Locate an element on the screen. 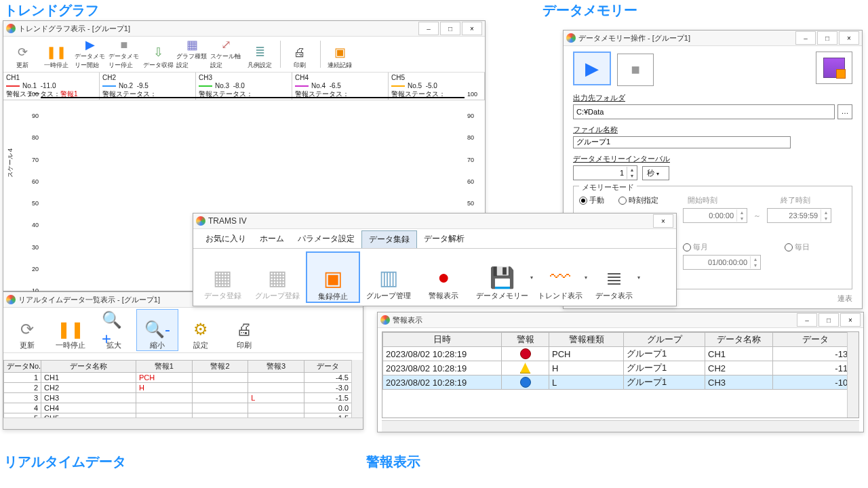  table-row: 1CH1PCH-4.5 is located at coordinates (183, 378).